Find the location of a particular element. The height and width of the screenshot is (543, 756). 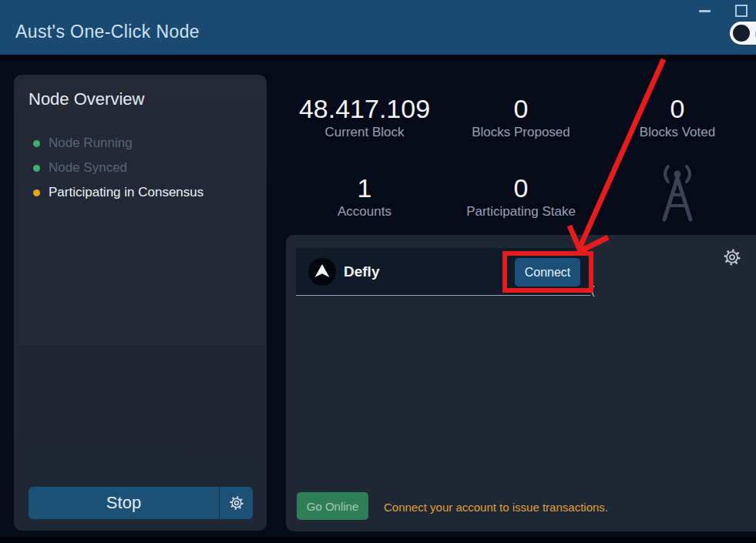

stop-button: Stop is located at coordinates (140, 503).